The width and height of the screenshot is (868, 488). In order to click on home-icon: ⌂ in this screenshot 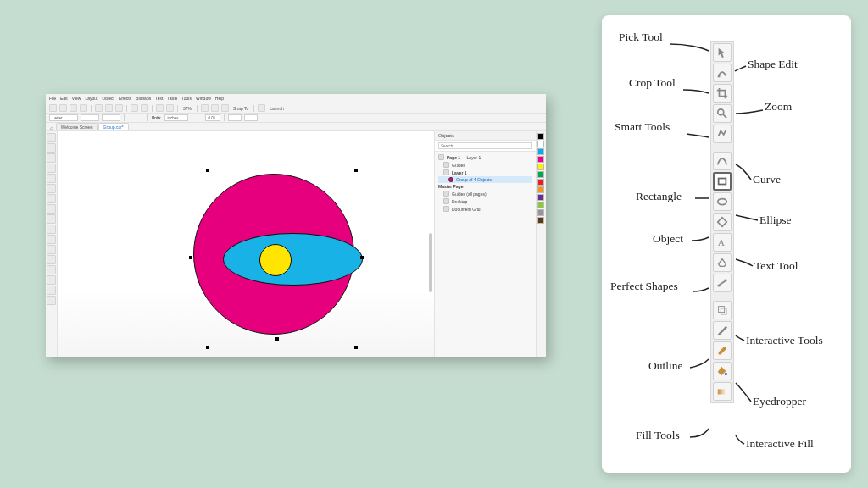, I will do `click(52, 128)`.